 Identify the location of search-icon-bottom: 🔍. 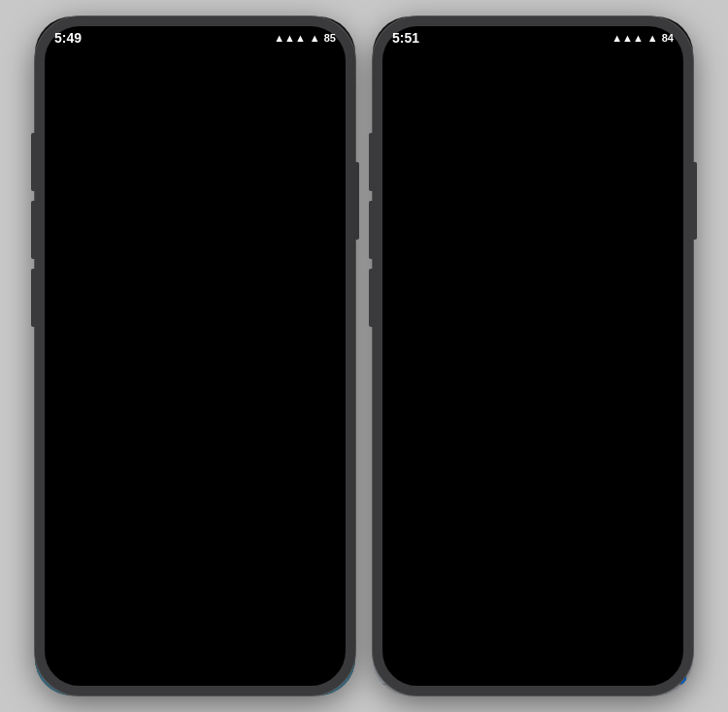
(68, 655).